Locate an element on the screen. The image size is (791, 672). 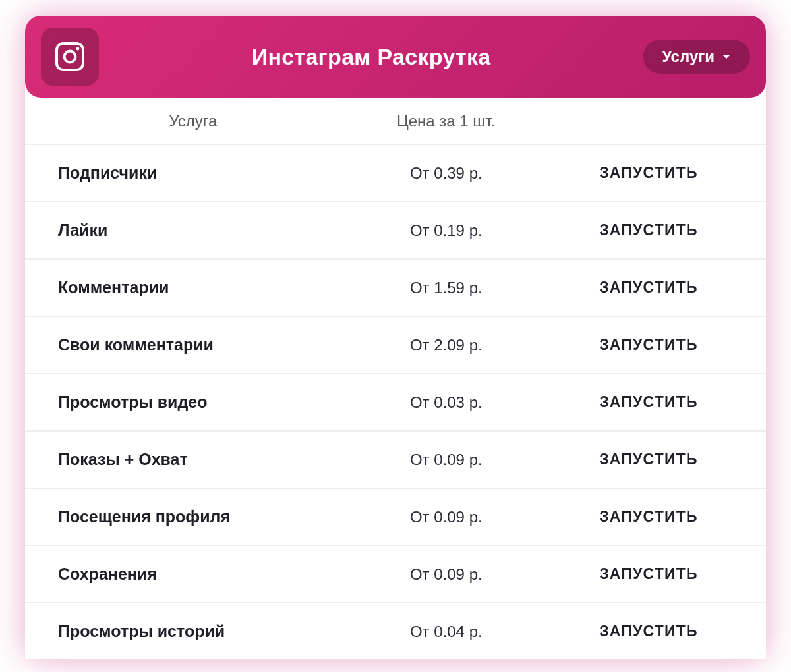
instagram-icon is located at coordinates (70, 57).